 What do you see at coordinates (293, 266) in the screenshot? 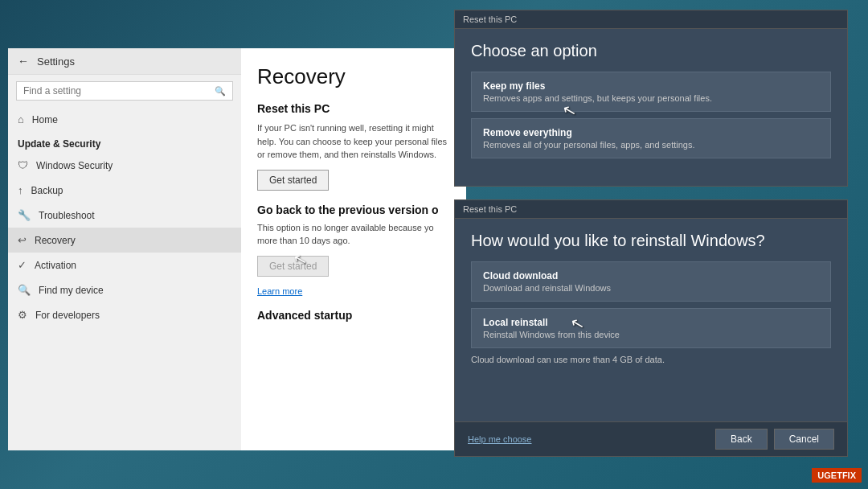
I see `get-started-button-2: Get started` at bounding box center [293, 266].